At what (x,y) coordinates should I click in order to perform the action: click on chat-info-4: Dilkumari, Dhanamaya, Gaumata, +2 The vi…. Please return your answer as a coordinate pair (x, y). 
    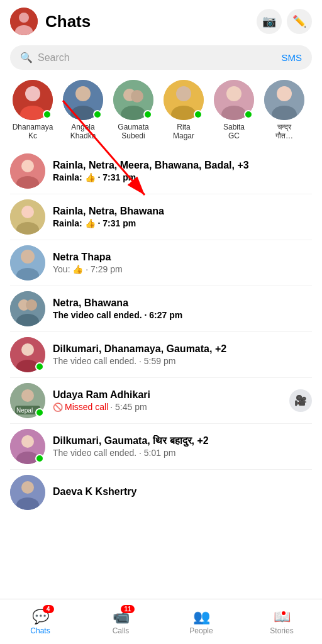
    Looking at the image, I should click on (182, 355).